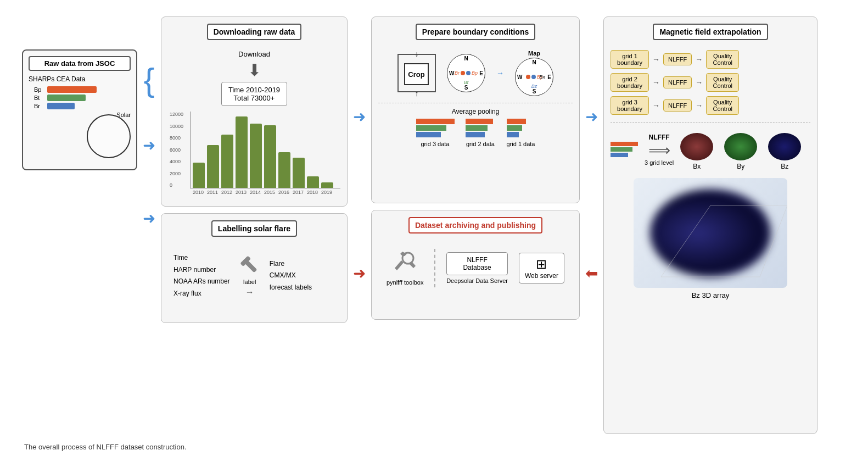 The image size is (868, 467). Describe the element at coordinates (359, 181) in the screenshot. I see `col1-col2-connectors: ➜ ➜` at that location.